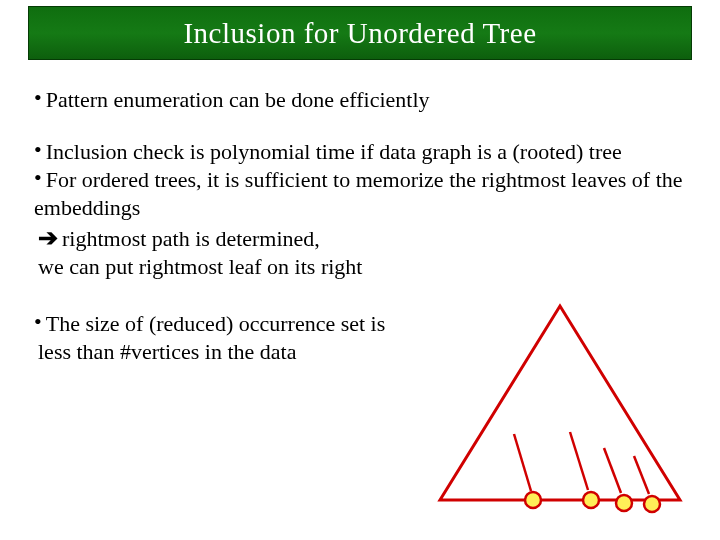 This screenshot has height=540, width=720. What do you see at coordinates (191, 238) in the screenshot?
I see `text-p2c: rightmost path is determined,` at bounding box center [191, 238].